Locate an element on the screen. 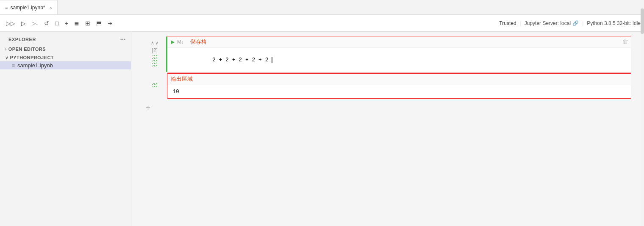 The width and height of the screenshot is (644, 226). open-editors-toggle: › OPEN EDITORS is located at coordinates (65, 49).